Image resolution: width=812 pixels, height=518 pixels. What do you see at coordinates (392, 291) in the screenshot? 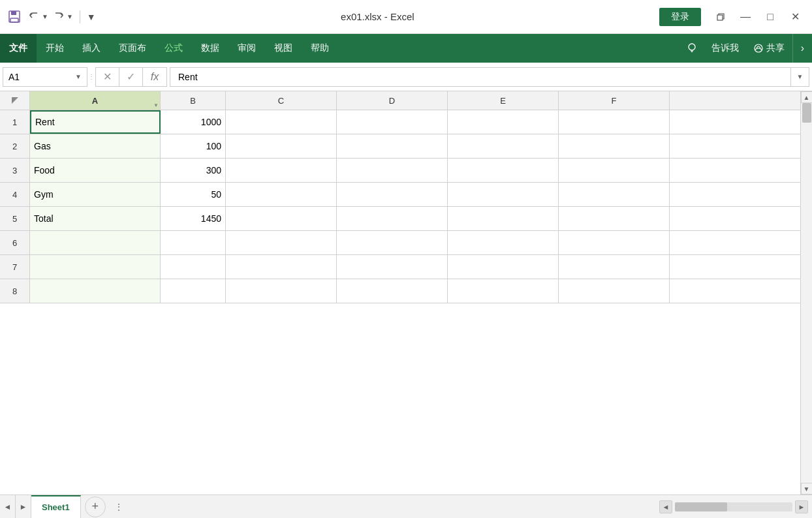
I see `cell-8-D` at bounding box center [392, 291].